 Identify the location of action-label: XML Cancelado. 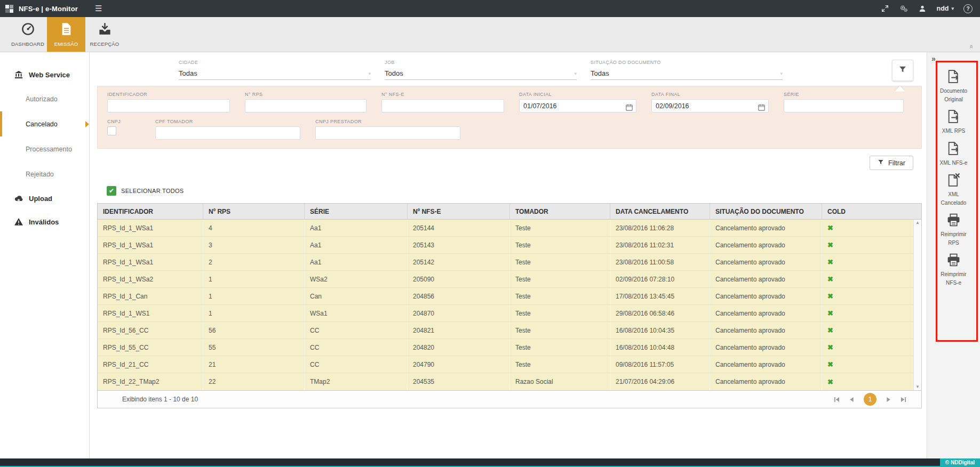
(954, 198).